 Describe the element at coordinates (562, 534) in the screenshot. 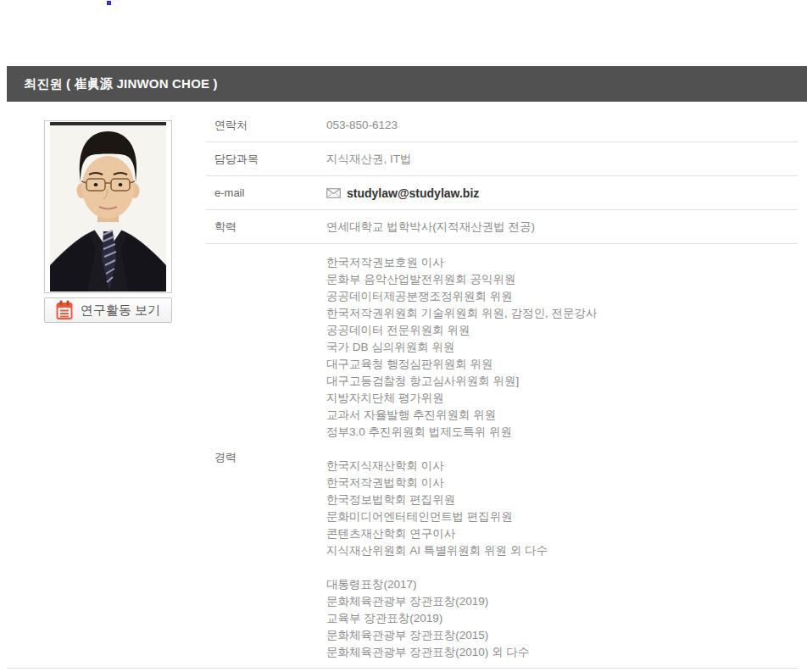

I see `career-line-item: 콘텐츠재산학회 연구이사` at that location.